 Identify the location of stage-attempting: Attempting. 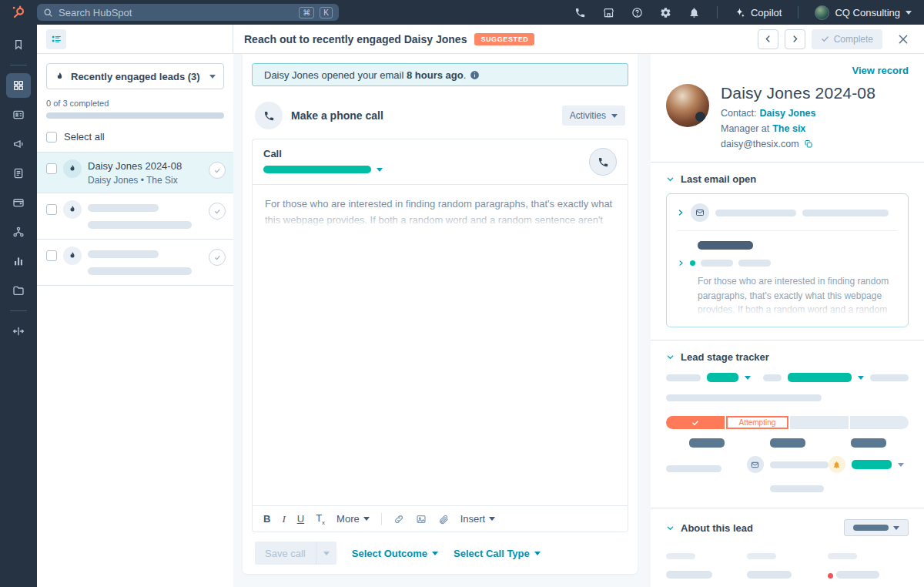
(757, 422).